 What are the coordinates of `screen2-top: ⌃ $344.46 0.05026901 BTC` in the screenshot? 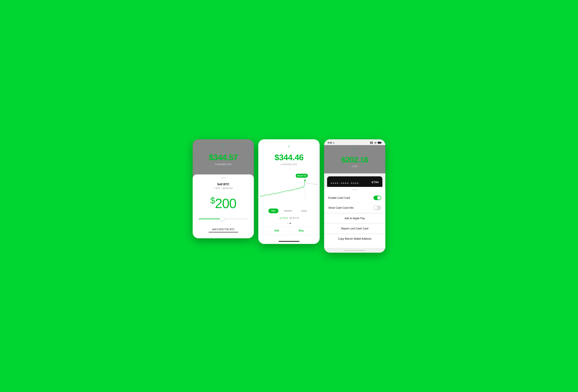 It's located at (289, 155).